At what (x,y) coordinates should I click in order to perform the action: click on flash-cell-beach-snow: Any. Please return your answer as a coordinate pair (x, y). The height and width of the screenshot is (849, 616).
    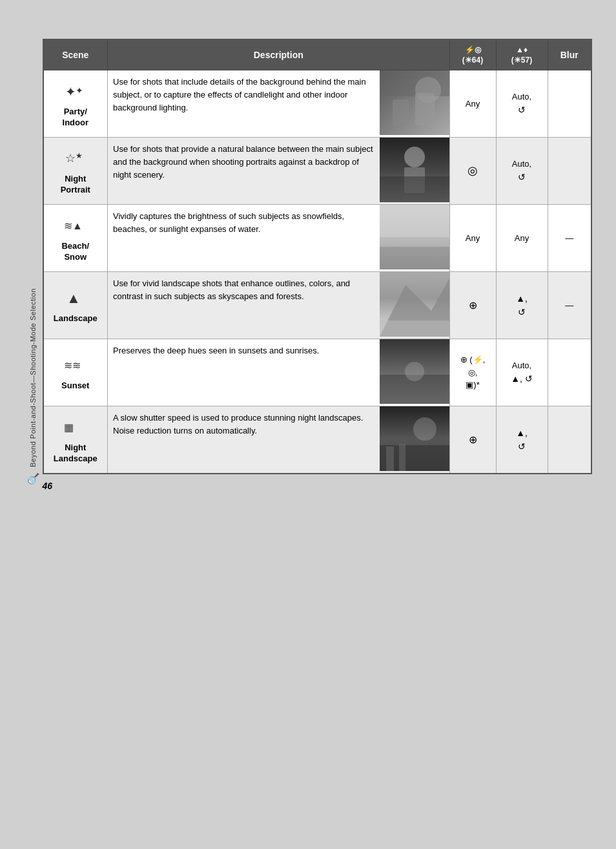
    Looking at the image, I should click on (473, 238).